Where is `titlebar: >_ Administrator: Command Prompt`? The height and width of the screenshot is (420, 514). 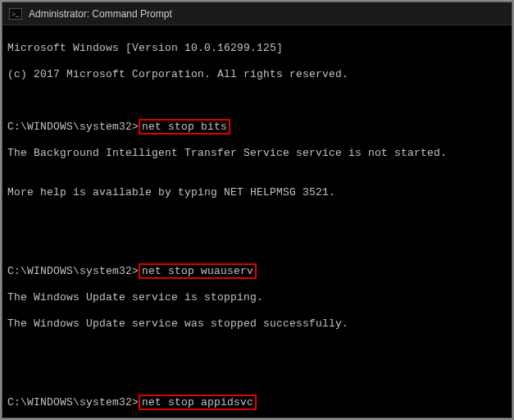
titlebar: >_ Administrator: Command Prompt is located at coordinates (257, 14).